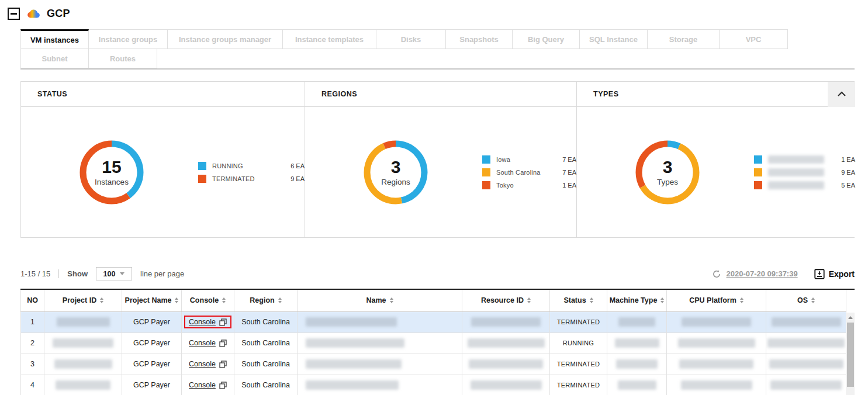 This screenshot has width=868, height=395. I want to click on types-donut-chart: 3Types, so click(668, 172).